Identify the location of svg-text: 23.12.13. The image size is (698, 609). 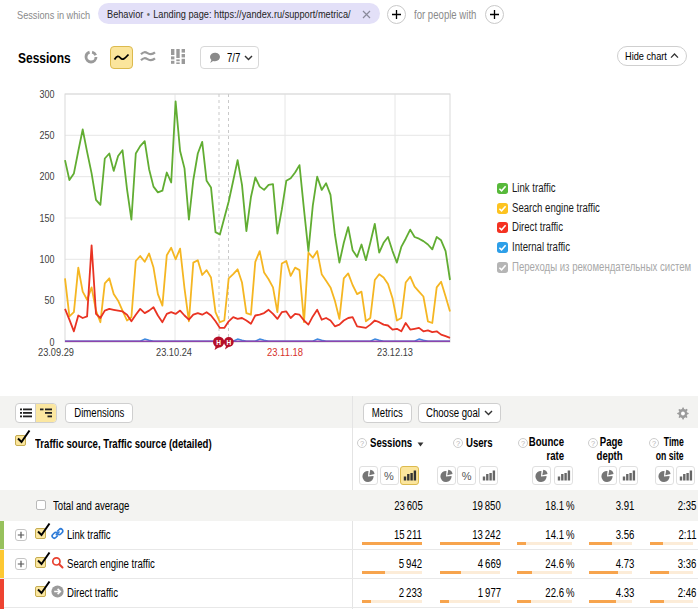
(395, 352).